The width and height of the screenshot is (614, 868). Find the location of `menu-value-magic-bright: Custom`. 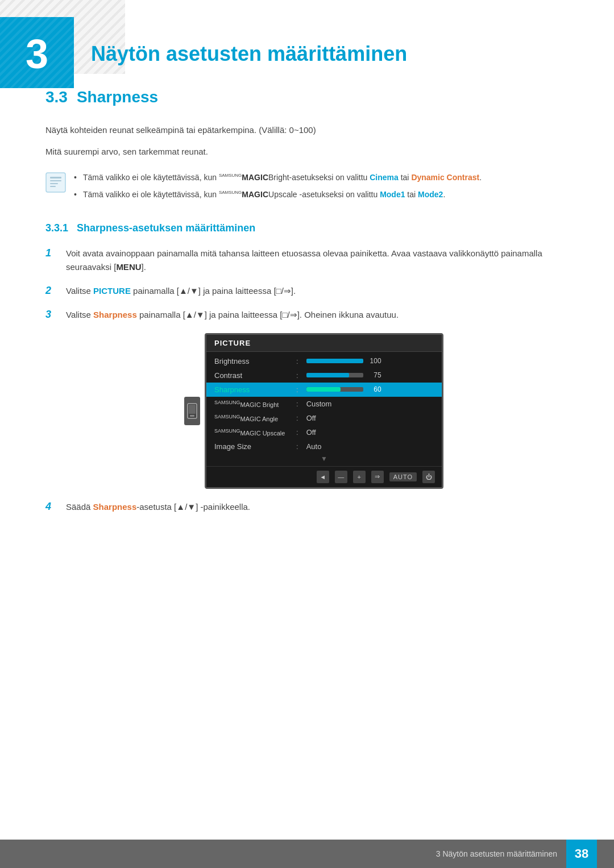

menu-value-magic-bright: Custom is located at coordinates (370, 404).